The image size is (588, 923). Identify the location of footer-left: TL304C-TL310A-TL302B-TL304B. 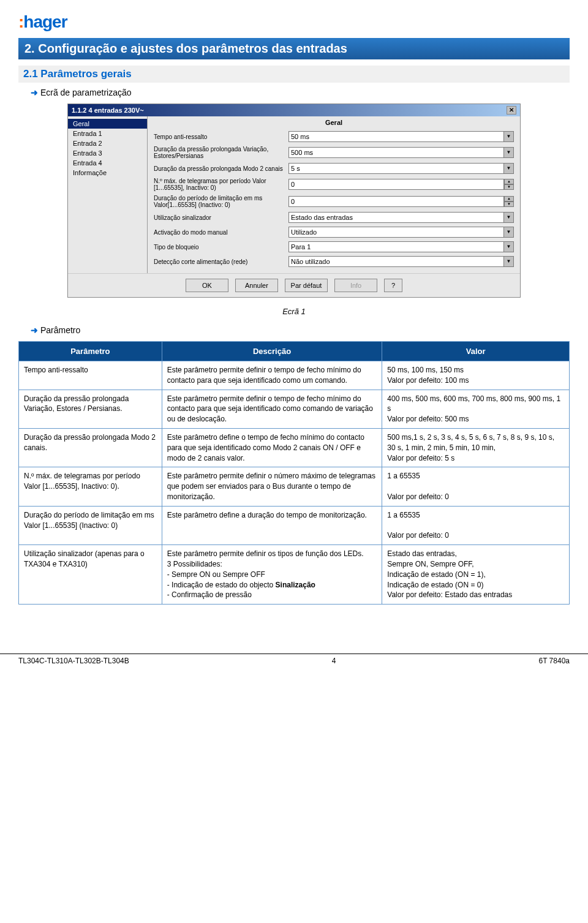
(74, 661).